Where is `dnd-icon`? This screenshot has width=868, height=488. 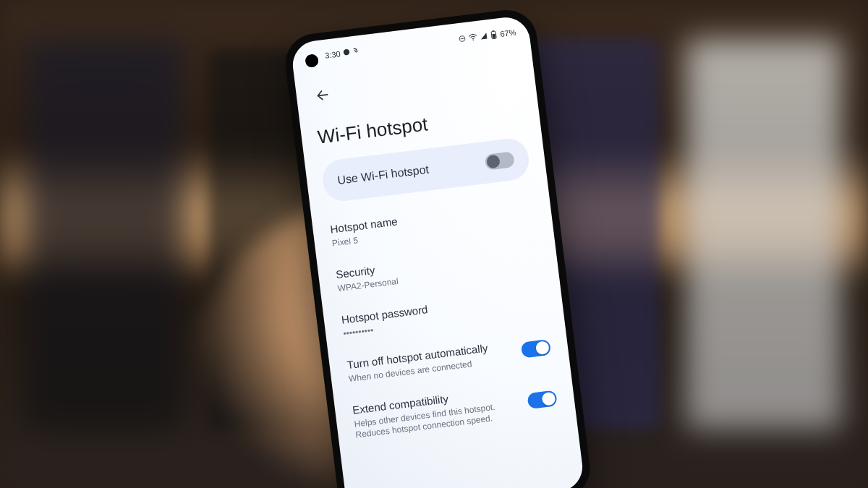
dnd-icon is located at coordinates (461, 39).